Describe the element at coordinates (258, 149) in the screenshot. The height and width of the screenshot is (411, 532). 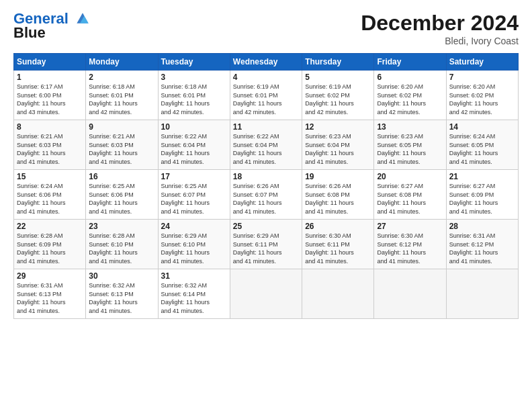
I see `day-info: Sunrise: 6:22 AMSunset: 6:04 PMDaylight:…` at that location.